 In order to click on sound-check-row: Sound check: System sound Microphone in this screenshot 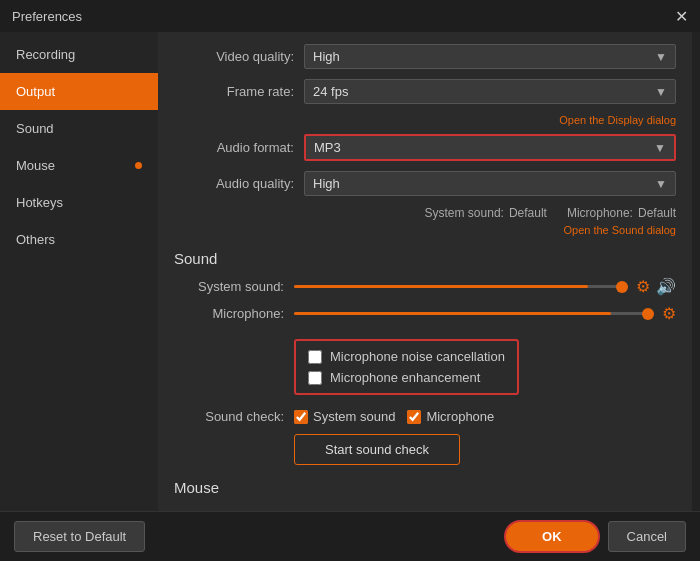, I will do `click(425, 416)`.